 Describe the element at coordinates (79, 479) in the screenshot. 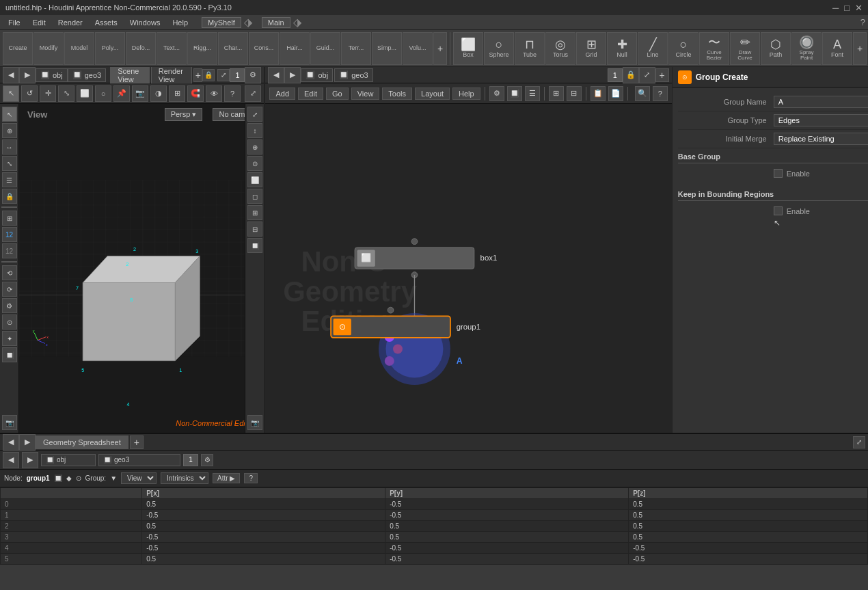

I see `ss-icon3: ⊙` at that location.